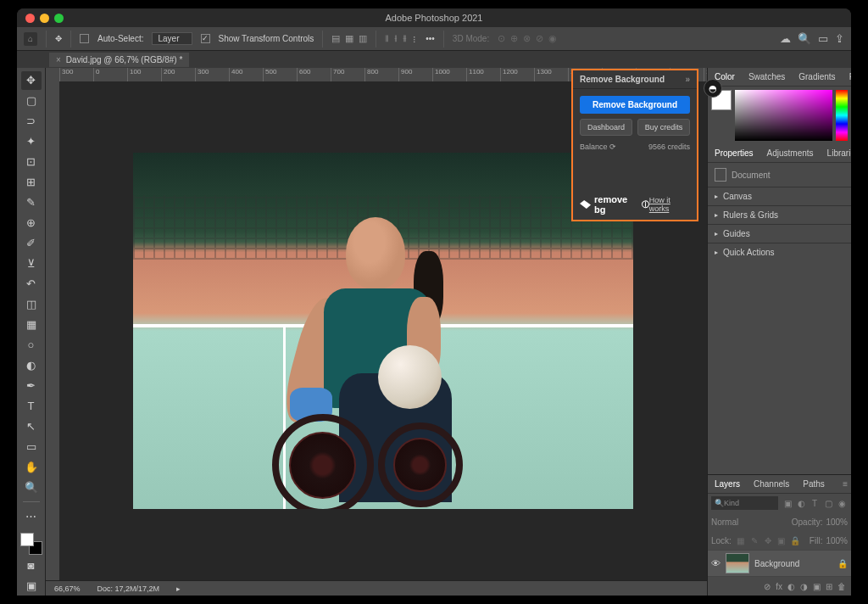 This screenshot has width=868, height=604. I want to click on document-tab: × David.jpg @ 66,7% (RGB/8#) *, so click(119, 59).